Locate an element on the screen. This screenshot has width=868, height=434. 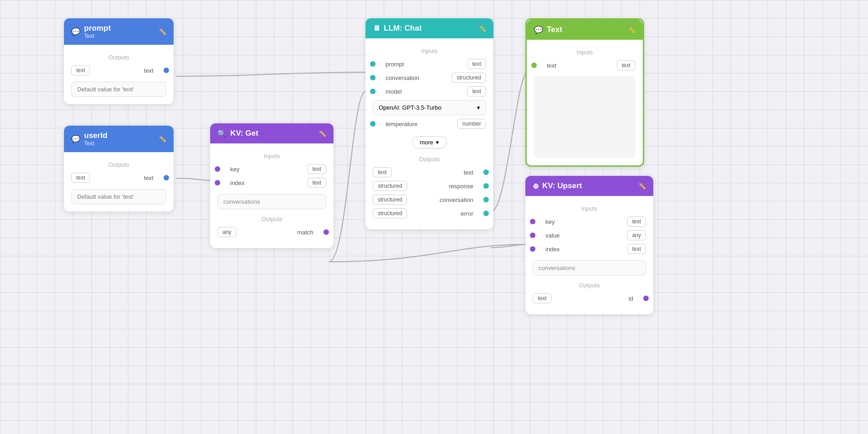
kv-upsert-key-dot is located at coordinates (533, 222).